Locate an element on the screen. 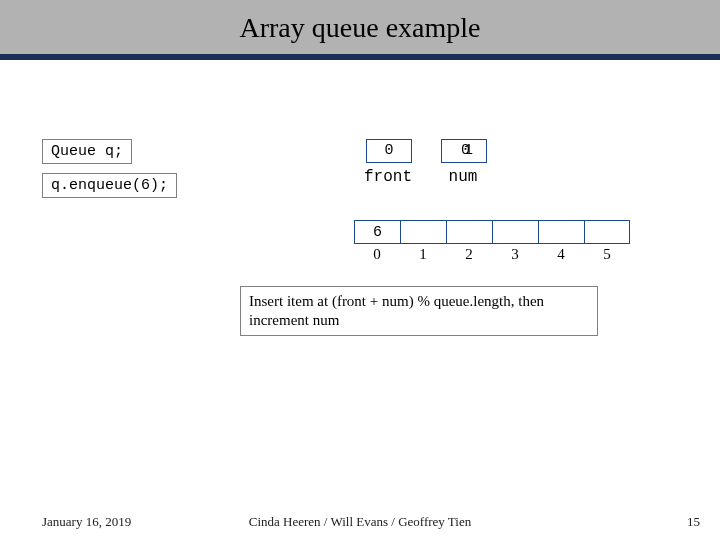 The height and width of the screenshot is (540, 720). array-cell-0: 6 is located at coordinates (377, 232).